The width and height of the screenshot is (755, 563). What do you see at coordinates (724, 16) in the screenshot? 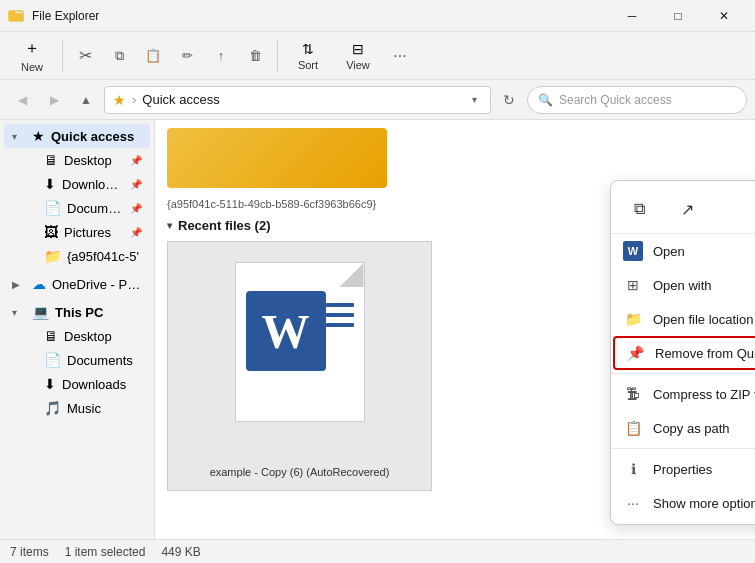
I see `close-button: ✕` at bounding box center [724, 16].